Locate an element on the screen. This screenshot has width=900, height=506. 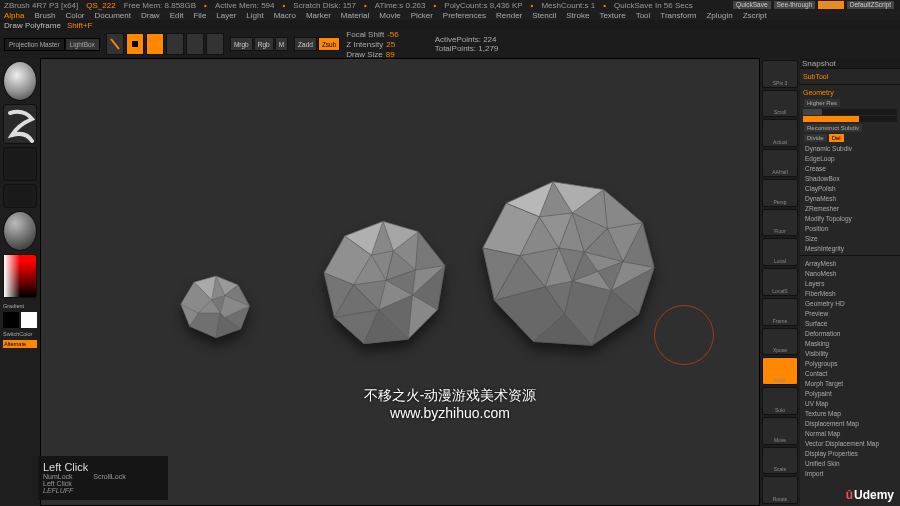
lightbox-button: LightBox is located at coordinates (82, 44).